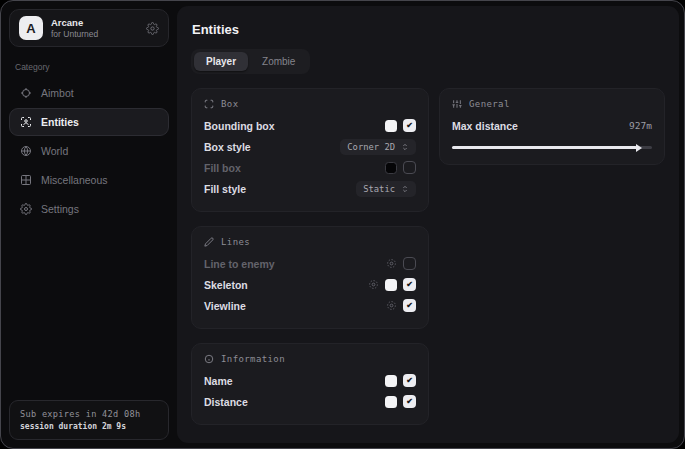 This screenshot has width=685, height=449. I want to click on sidebar-item-entities: Entities, so click(89, 122).